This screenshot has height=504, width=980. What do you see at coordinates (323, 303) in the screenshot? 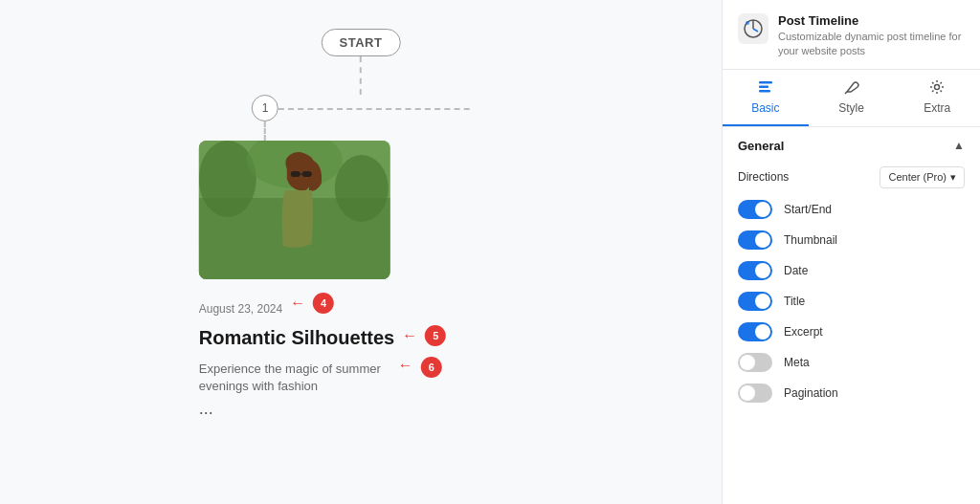
I see `annotation-badge-4: 4` at bounding box center [323, 303].